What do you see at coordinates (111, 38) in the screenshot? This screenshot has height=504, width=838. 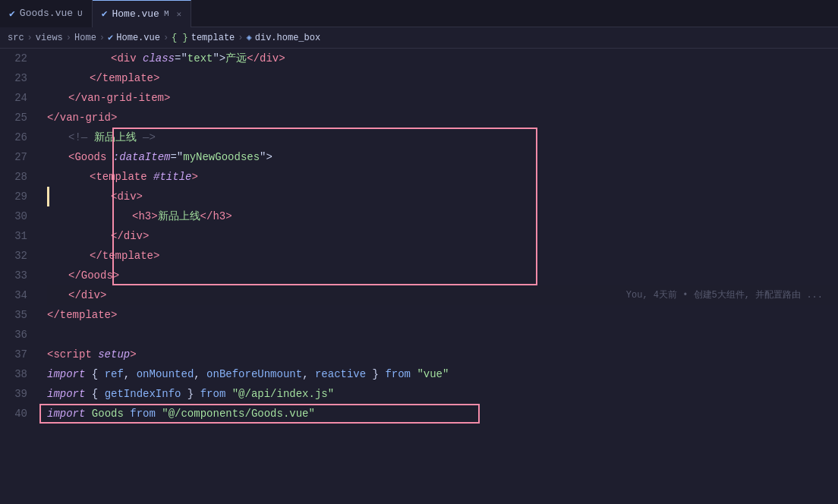 I see `breadcrumb-vue-icon: ✔` at bounding box center [111, 38].